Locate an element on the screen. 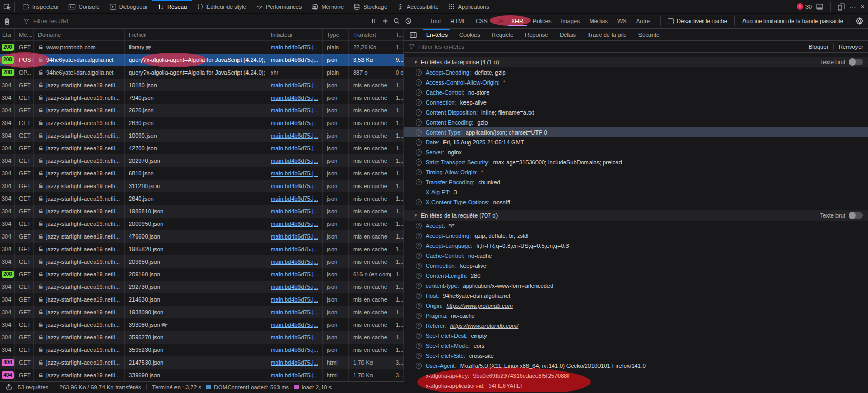 This screenshot has width=868, height=393. column-header: Fichier is located at coordinates (195, 35).